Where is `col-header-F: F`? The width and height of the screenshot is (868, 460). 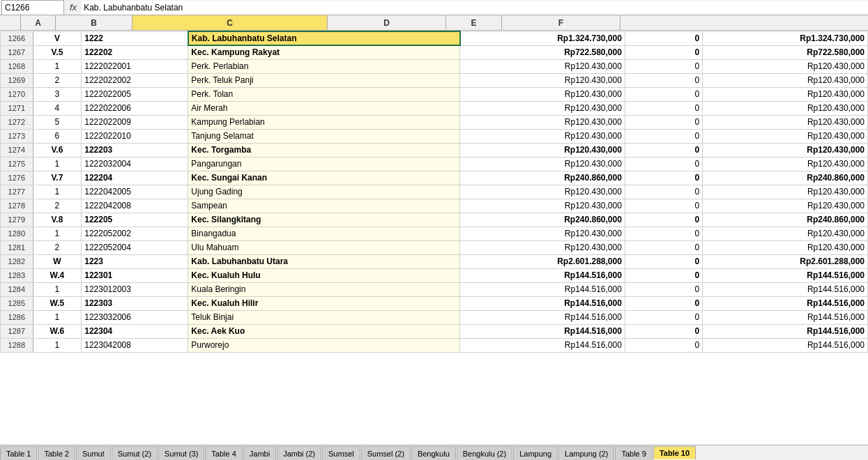 col-header-F: F is located at coordinates (561, 22).